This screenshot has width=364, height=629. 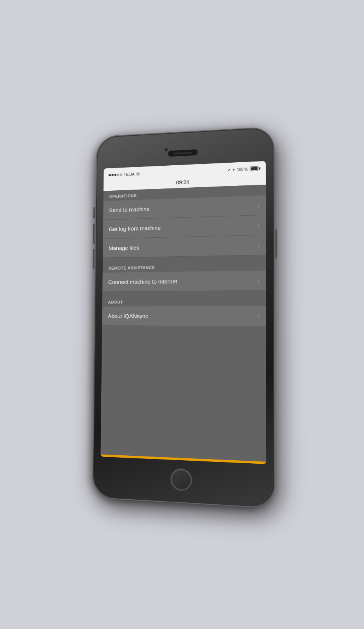 I want to click on send-to-machine-chevron: ›, so click(x=259, y=205).